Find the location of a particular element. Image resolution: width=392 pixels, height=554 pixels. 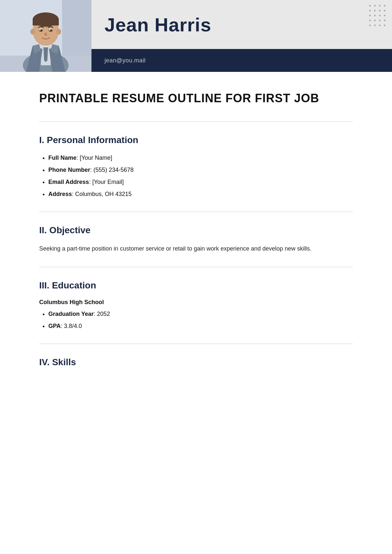

list-item: Graduation Year: 2052 is located at coordinates (201, 314).